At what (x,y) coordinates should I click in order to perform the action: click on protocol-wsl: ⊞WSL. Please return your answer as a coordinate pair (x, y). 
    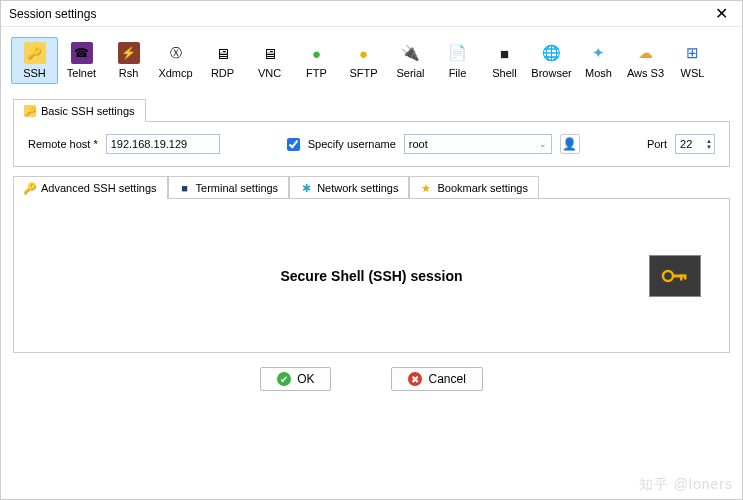
    Looking at the image, I should click on (692, 60).